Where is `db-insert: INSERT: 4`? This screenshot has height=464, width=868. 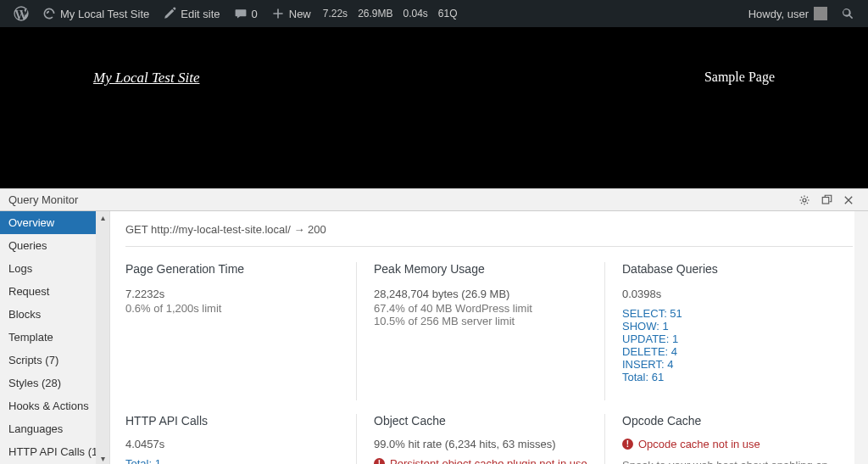
db-insert: INSERT: 4 is located at coordinates (729, 365).